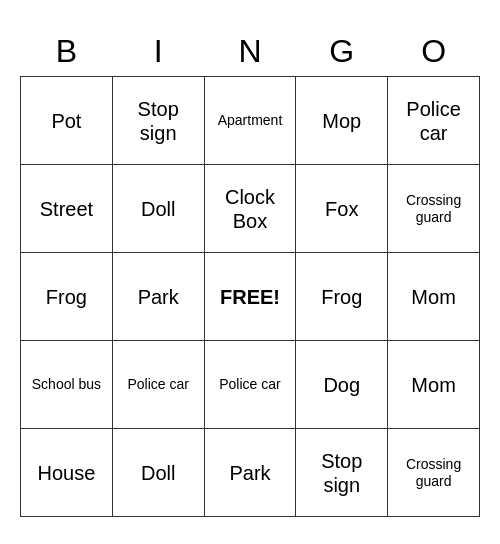  I want to click on bingo-cell-3-1: Police car, so click(158, 385).